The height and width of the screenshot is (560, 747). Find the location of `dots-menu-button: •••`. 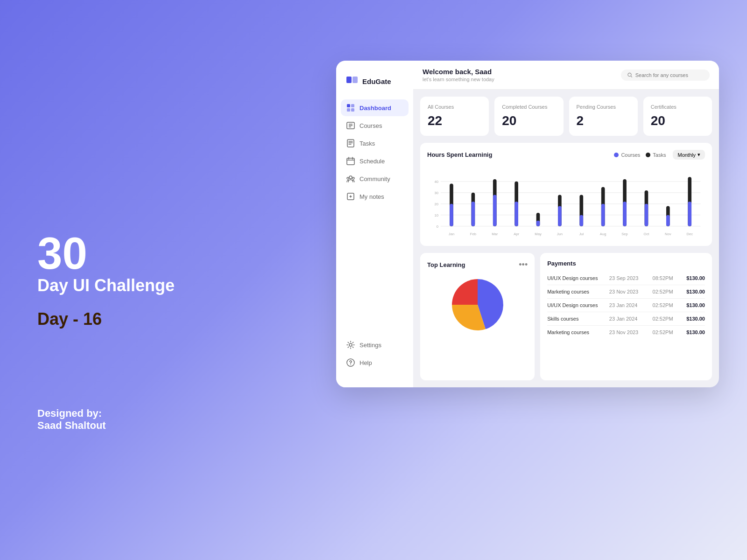

dots-menu-button: ••• is located at coordinates (523, 265).